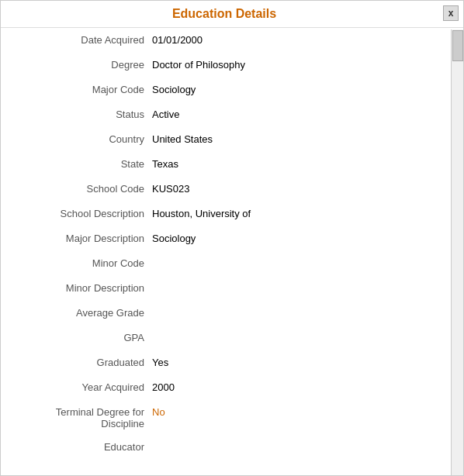 The height and width of the screenshot is (476, 464). What do you see at coordinates (81, 139) in the screenshot?
I see `field-label: Country` at bounding box center [81, 139].